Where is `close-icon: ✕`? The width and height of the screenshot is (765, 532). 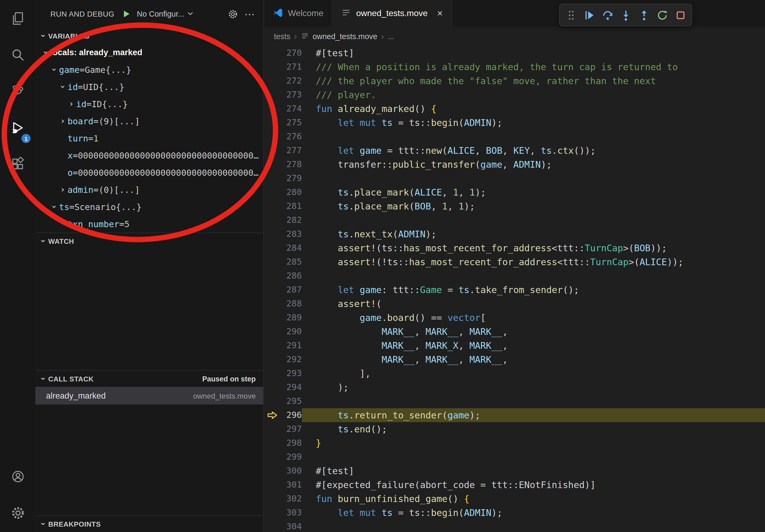 close-icon: ✕ is located at coordinates (440, 13).